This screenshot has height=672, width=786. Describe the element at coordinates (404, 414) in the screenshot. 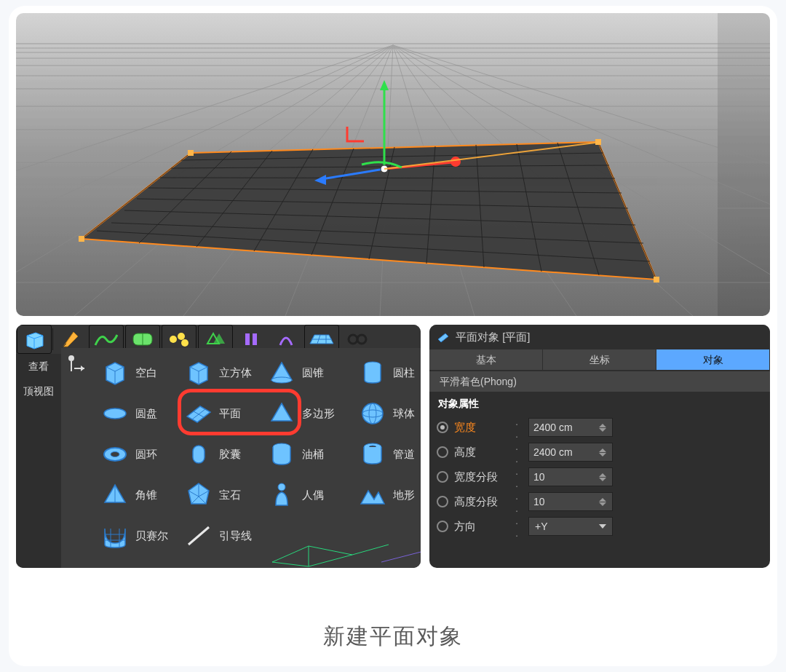

I see `primitive-label: 球体` at that location.